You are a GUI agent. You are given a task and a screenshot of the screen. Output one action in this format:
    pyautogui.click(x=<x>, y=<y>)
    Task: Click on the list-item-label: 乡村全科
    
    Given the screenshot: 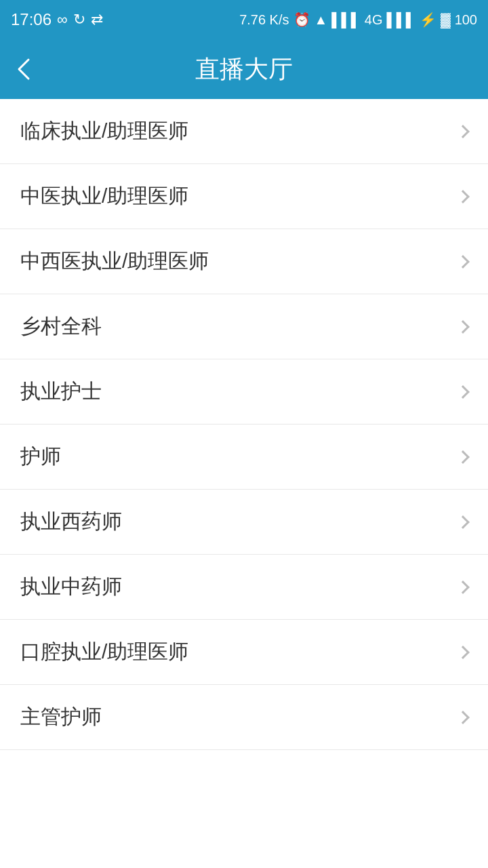 What is the action you would take?
    pyautogui.click(x=61, y=327)
    